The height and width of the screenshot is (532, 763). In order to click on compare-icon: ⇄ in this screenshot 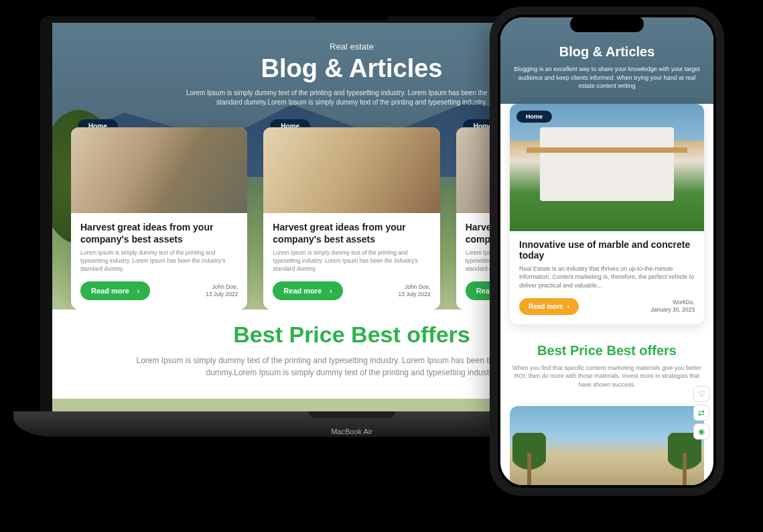, I will do `click(701, 413)`.